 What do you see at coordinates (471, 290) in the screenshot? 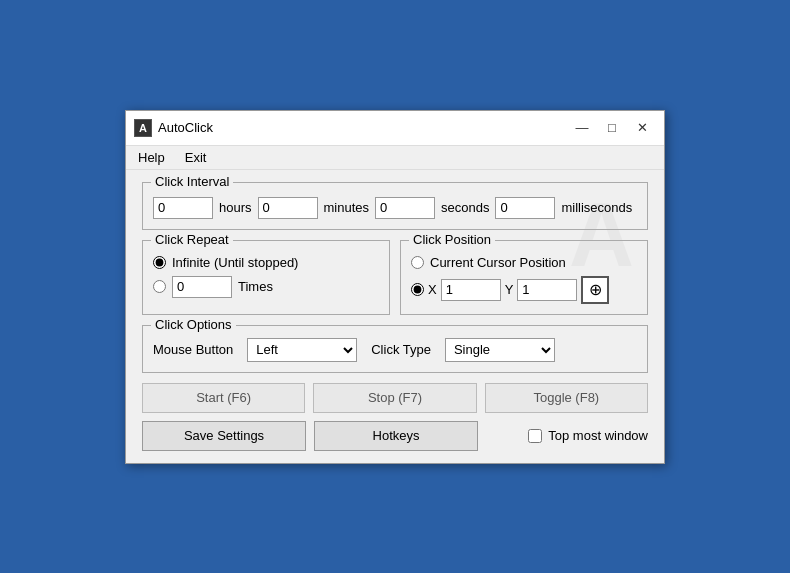
I see `x-input` at bounding box center [471, 290].